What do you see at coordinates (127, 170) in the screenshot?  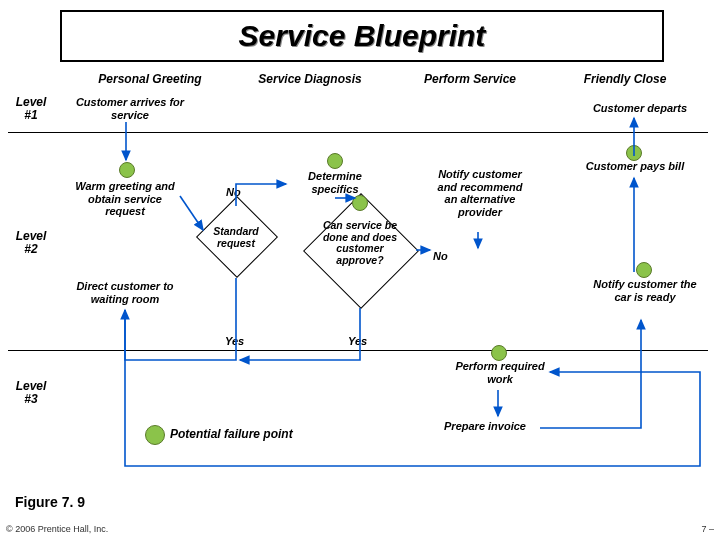 I see `failure-point-dot-greeting` at bounding box center [127, 170].